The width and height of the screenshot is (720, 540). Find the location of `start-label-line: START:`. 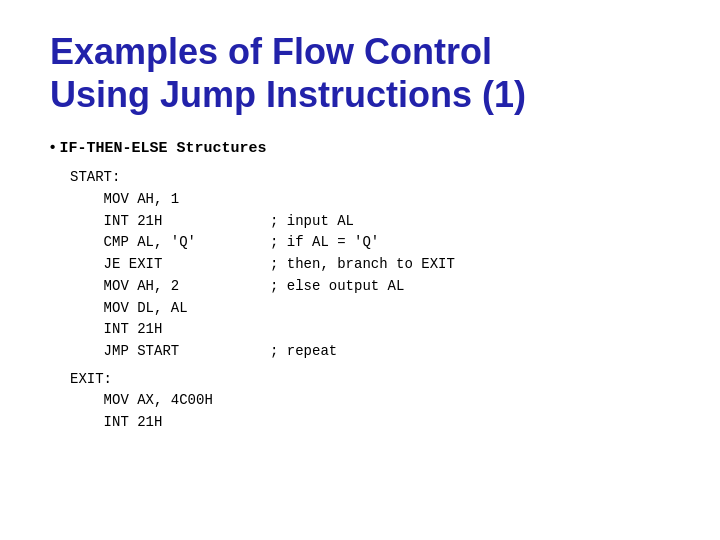

start-label-line: START: is located at coordinates (370, 178).